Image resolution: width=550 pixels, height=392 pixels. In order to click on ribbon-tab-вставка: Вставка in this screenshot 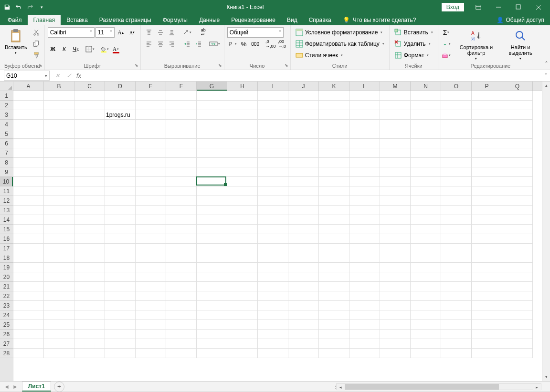, I will do `click(77, 20)`.